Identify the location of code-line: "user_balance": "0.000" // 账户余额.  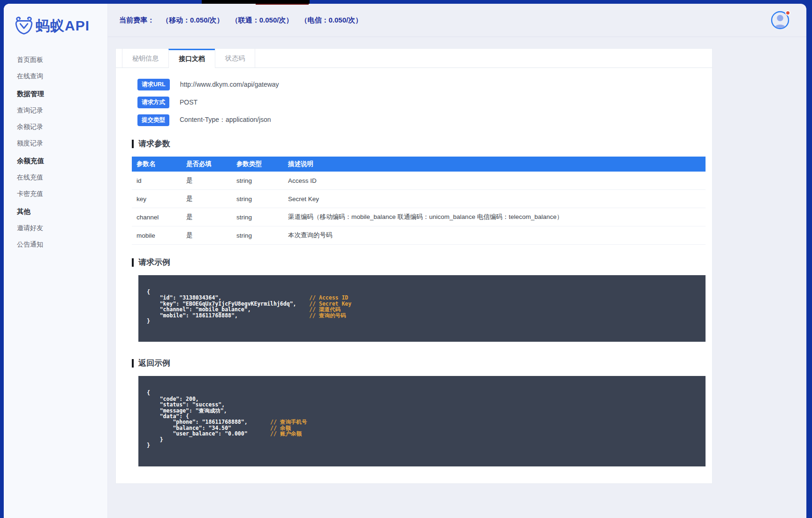
(421, 434).